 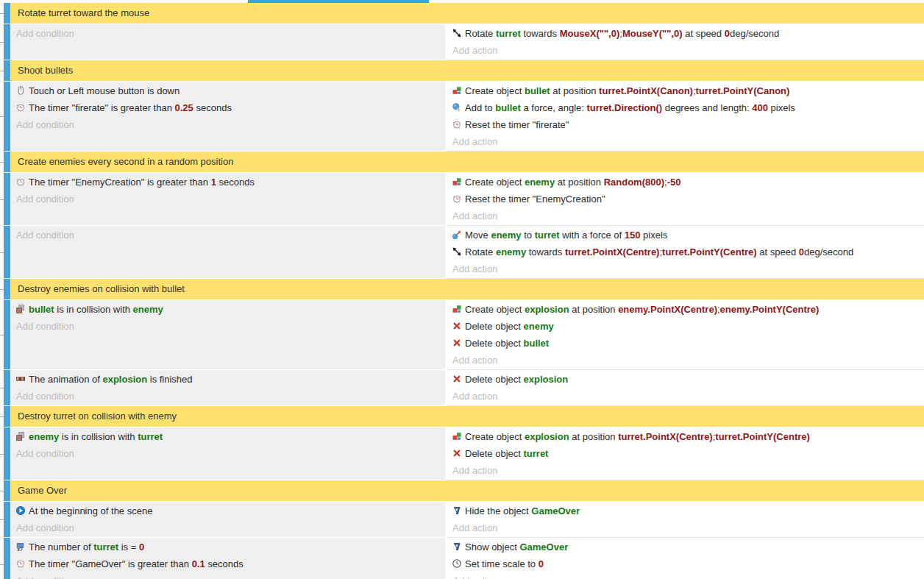 I want to click on comment-block: Create enemies every second in a random …, so click(x=467, y=162).